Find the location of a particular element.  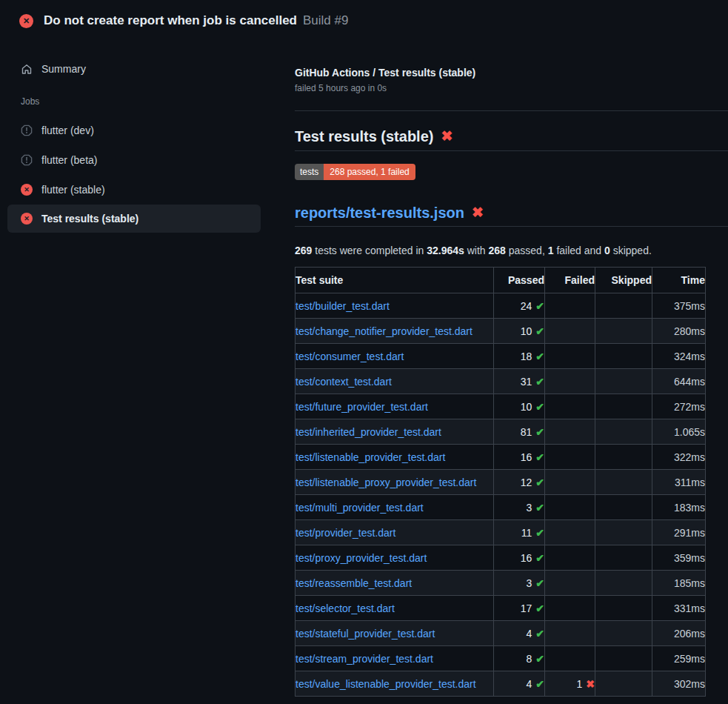

table-row: test/value_listenable_provider_test.dart… is located at coordinates (501, 684).